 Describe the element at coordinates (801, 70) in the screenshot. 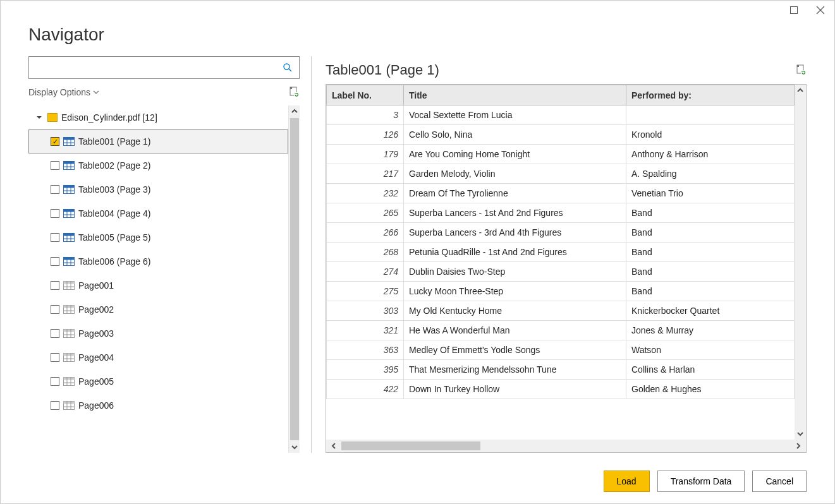

I see `preview-refresh-button` at that location.